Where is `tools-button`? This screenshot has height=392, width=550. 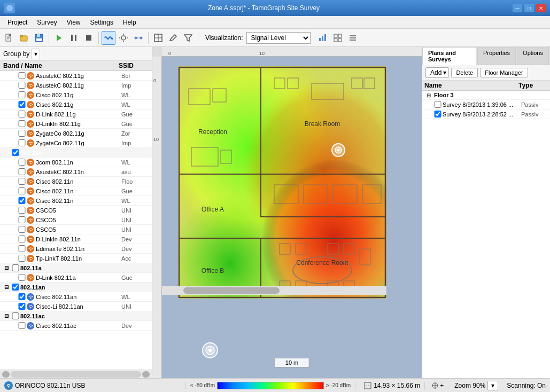
tools-button is located at coordinates (123, 38).